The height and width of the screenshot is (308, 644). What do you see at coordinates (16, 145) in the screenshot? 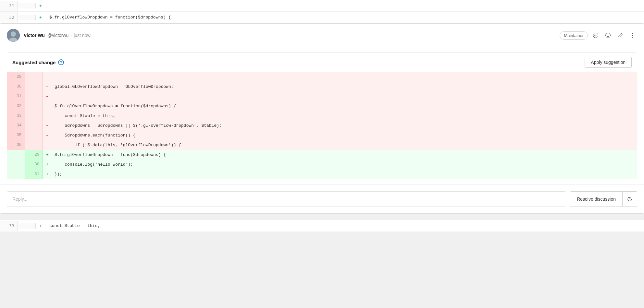
I see `diff-old-num-36: 36` at bounding box center [16, 145].